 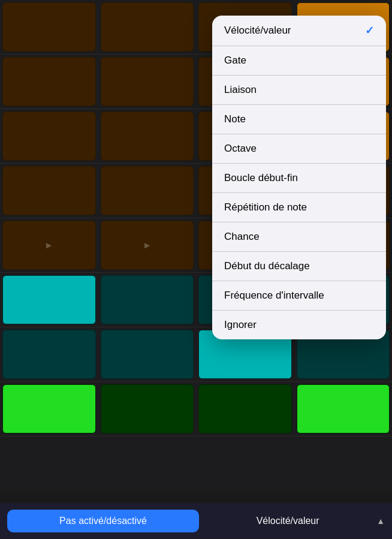 What do you see at coordinates (299, 149) in the screenshot?
I see `menu-item-octave: Octave` at bounding box center [299, 149].